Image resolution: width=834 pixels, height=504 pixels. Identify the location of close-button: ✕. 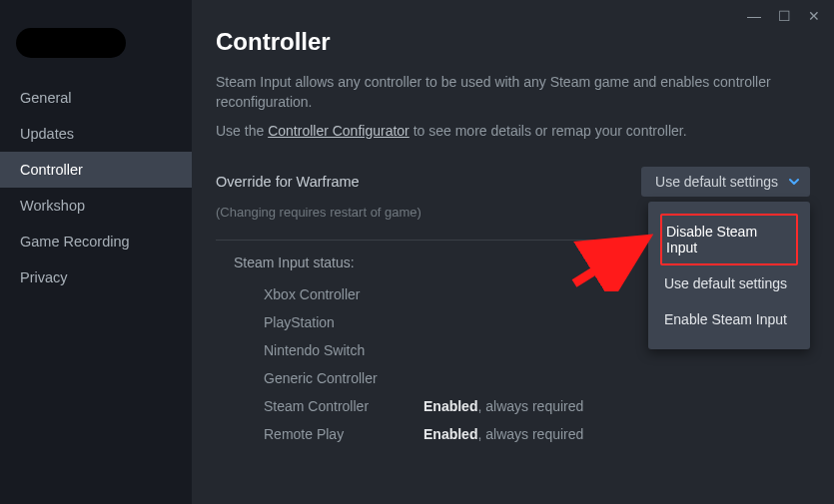
(814, 16).